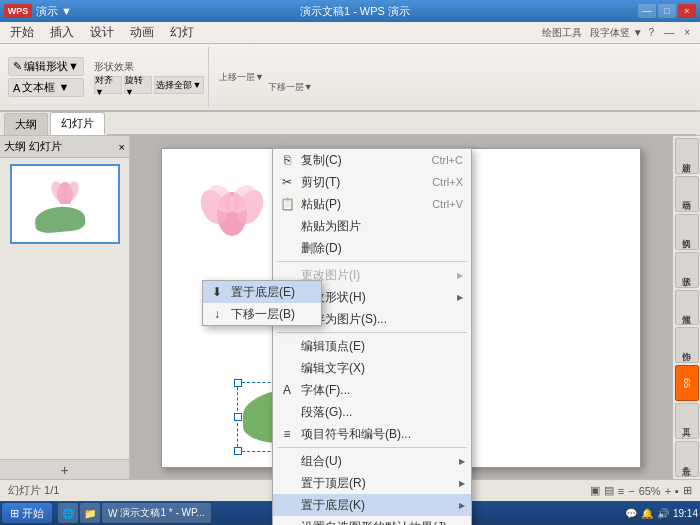 This screenshot has width=700, height=525. I want to click on ctx-edit-vertex: 编辑顶点(E), so click(372, 346).